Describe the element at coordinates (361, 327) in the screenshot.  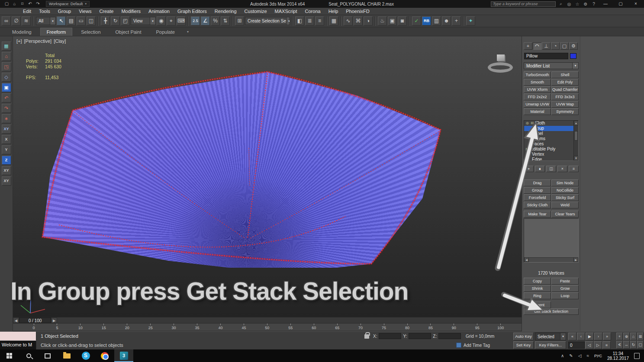
I see `timeline-tick: 70` at that location.